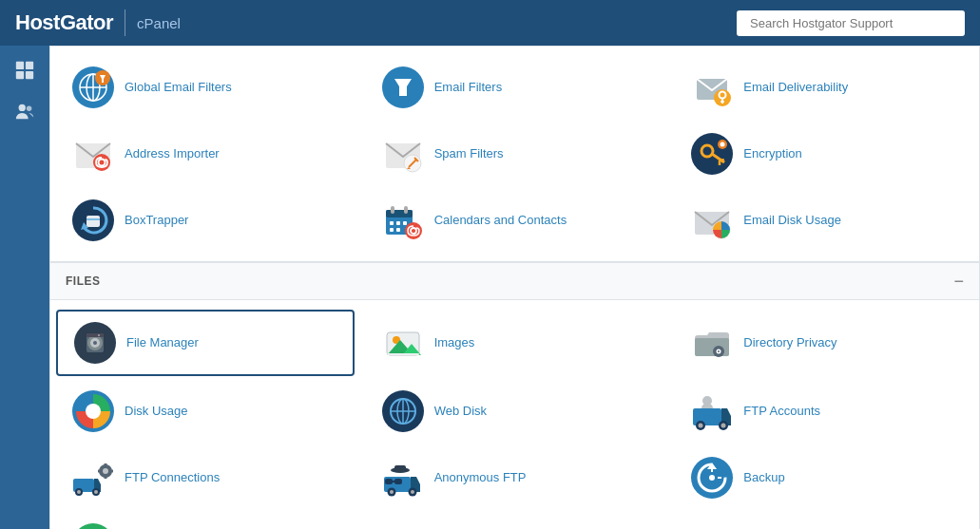 The image size is (980, 529). I want to click on ftp-connections-label: FTP Connections, so click(172, 479).